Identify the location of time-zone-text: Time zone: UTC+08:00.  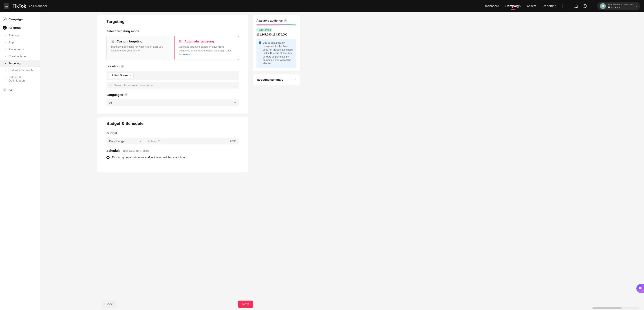
(136, 151).